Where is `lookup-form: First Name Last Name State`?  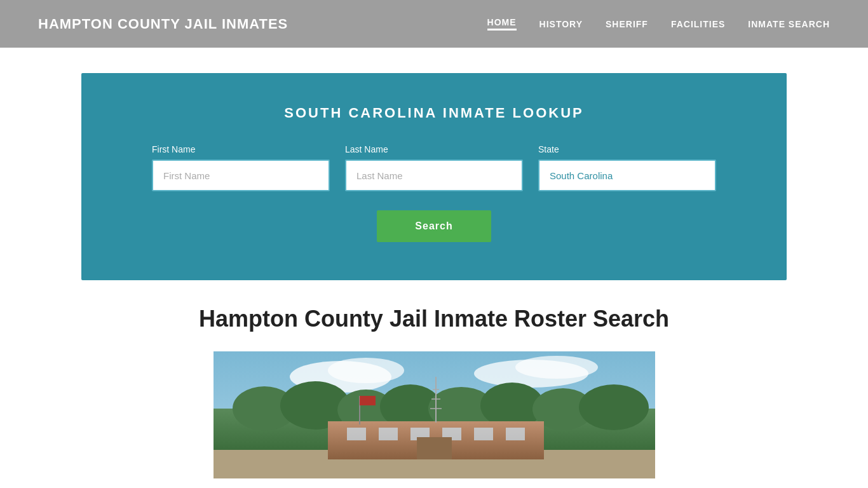
lookup-form: First Name Last Name State is located at coordinates (434, 168).